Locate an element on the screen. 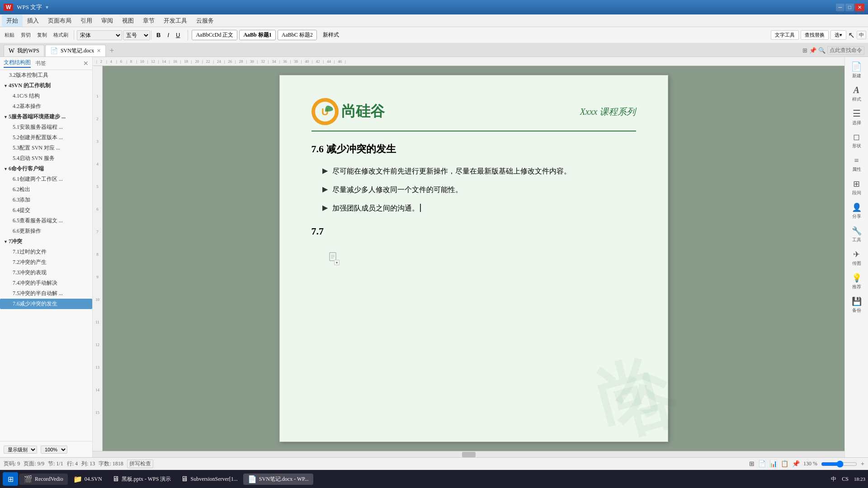 This screenshot has width=868, height=488. font-size-select: 五号 is located at coordinates (137, 35).